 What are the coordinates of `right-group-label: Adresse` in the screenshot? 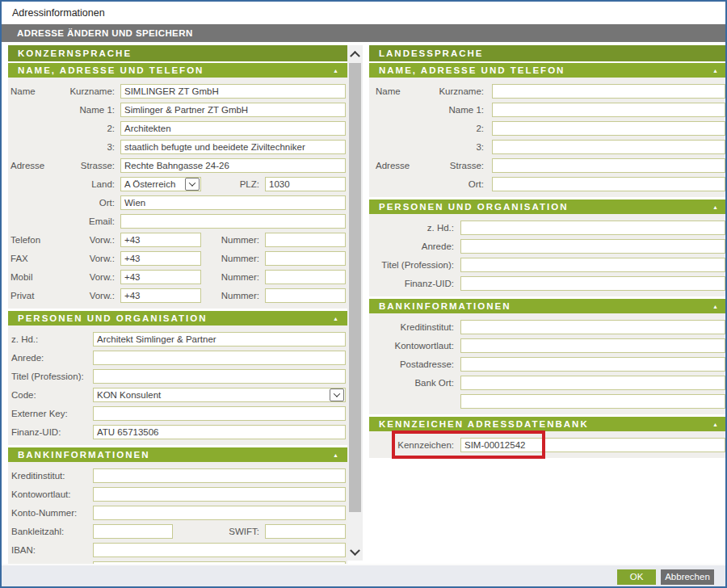 It's located at (398, 166).